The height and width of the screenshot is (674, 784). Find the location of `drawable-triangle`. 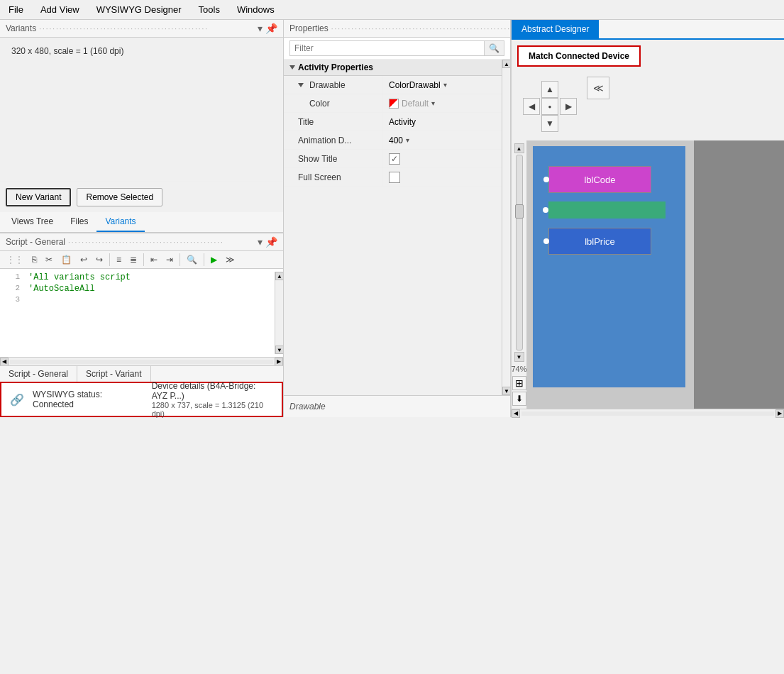

drawable-triangle is located at coordinates (301, 85).